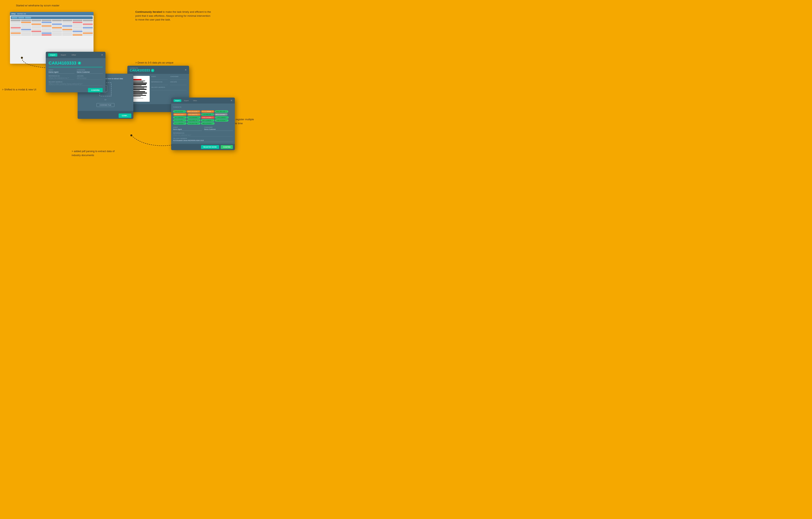  I want to click on container-tag: OOCU1419991 ✕, so click(208, 117).